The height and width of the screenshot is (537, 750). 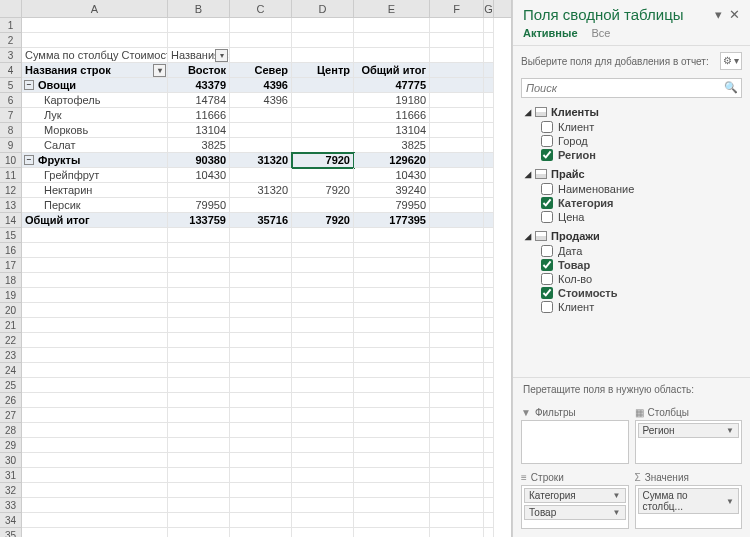 What do you see at coordinates (323, 476) in the screenshot?
I see `cell-D31` at bounding box center [323, 476].